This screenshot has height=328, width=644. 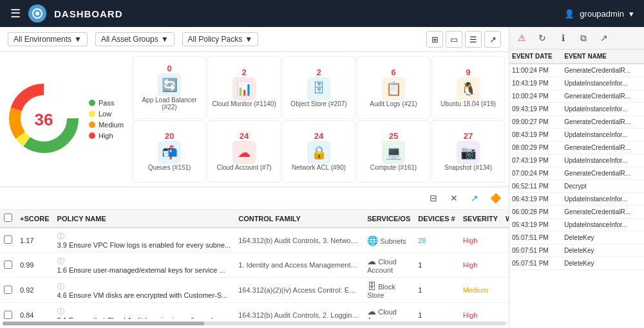 What do you see at coordinates (603, 212) in the screenshot?
I see `event-name-11: GenerateCredentialR...` at bounding box center [603, 212].